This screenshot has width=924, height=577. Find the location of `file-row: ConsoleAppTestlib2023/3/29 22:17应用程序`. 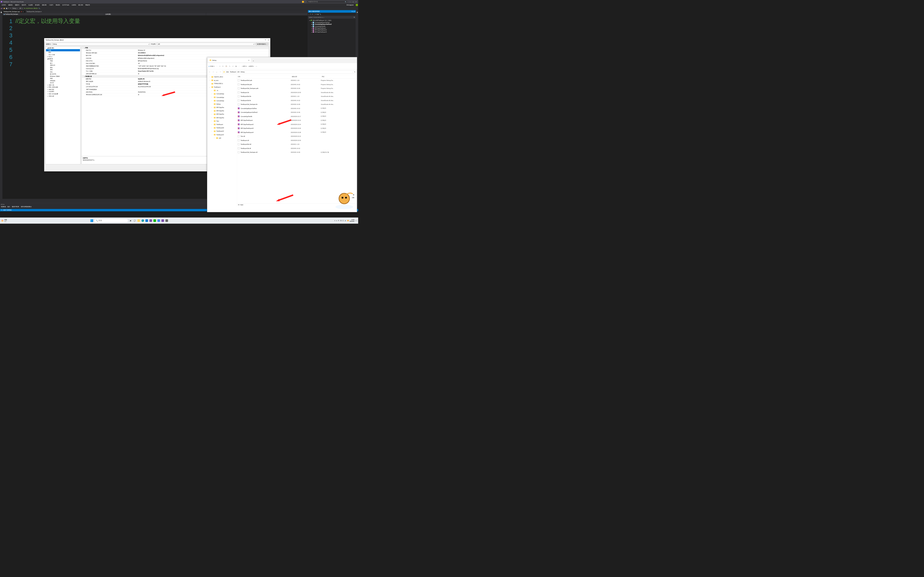

file-row: ConsoleAppTestlib2023/3/29 22:17应用程序 is located at coordinates (297, 116).